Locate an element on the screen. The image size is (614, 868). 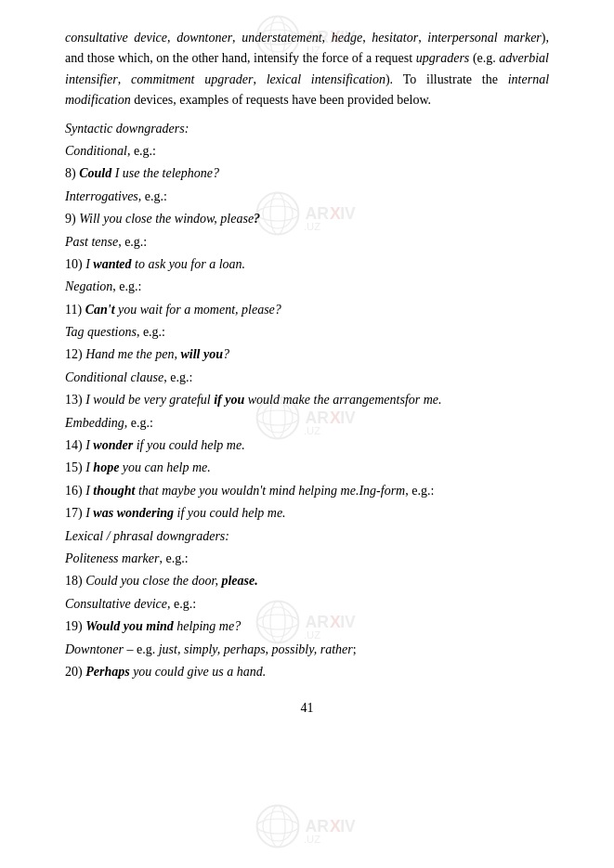
ex12-text: Hand me the pen, will you? is located at coordinates (158, 355).